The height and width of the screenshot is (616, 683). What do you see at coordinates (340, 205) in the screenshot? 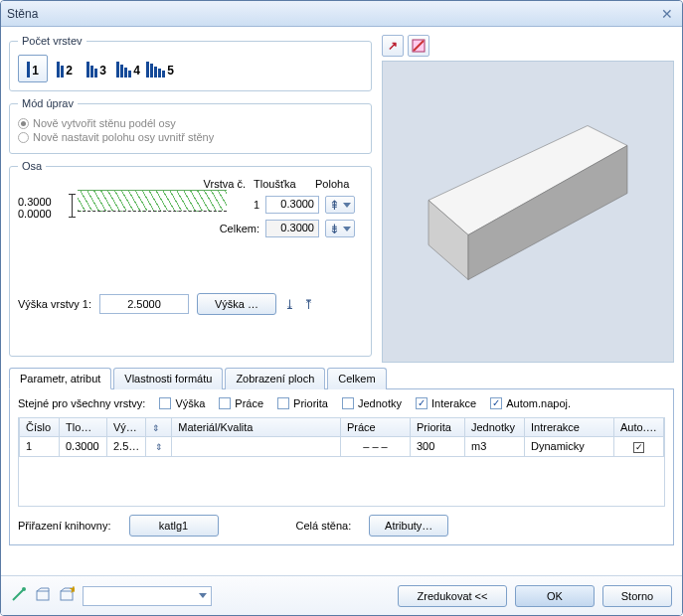
I see `axis-row-position: ⇞` at bounding box center [340, 205].